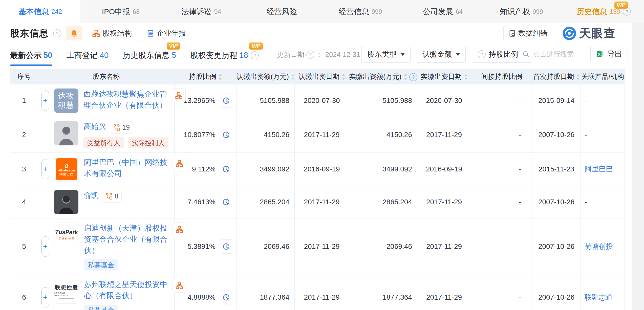  What do you see at coordinates (405, 75) in the screenshot?
I see `sort-up-icon` at bounding box center [405, 75].